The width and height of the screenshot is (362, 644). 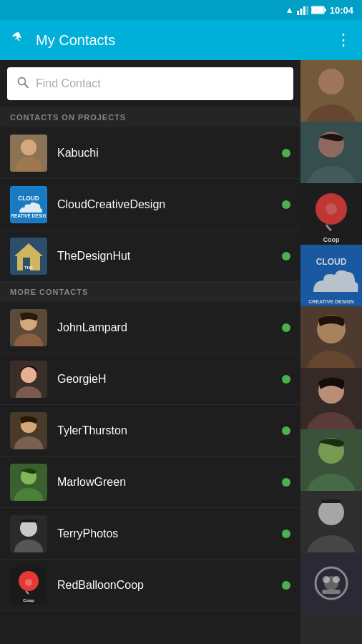 What do you see at coordinates (150, 205) in the screenshot?
I see `contact-item-cloud: CLOUD CREATIVE DESIGN CloudCreativeDesig…` at bounding box center [150, 205].